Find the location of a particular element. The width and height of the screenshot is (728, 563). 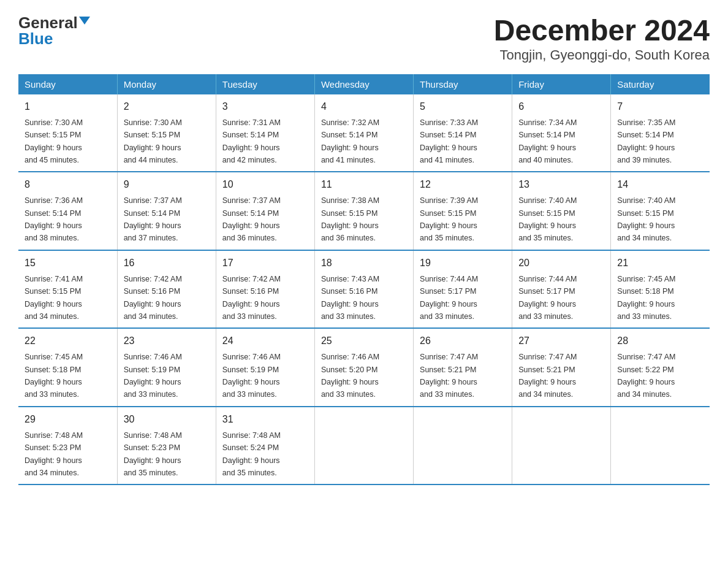

logo-blue-text: Blue is located at coordinates (36, 39).